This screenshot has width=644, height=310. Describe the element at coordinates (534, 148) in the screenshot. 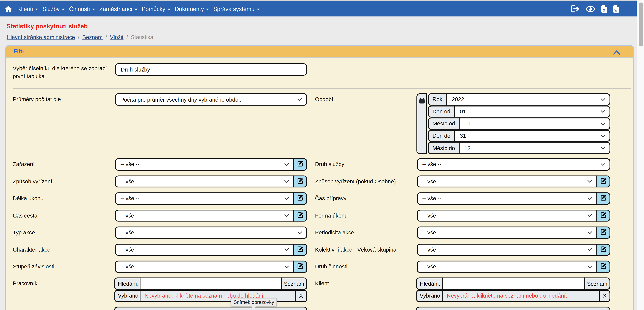

I see `period-select: 12` at that location.